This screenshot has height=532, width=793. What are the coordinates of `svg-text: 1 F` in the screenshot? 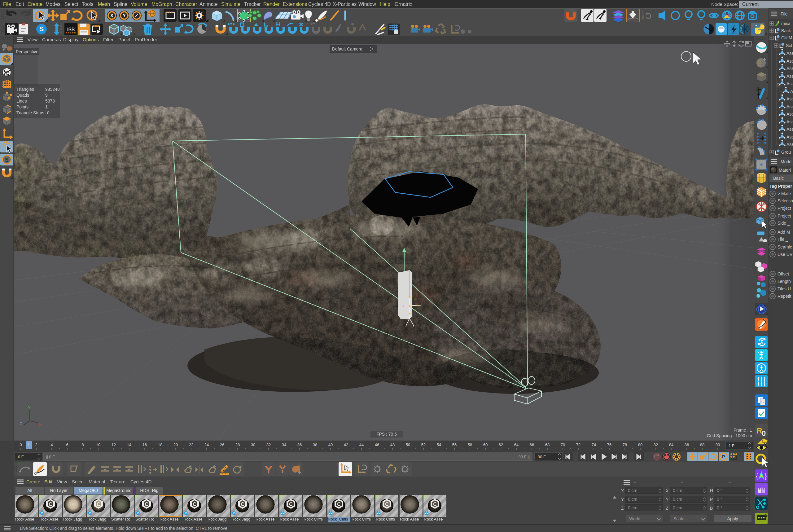 It's located at (731, 446).